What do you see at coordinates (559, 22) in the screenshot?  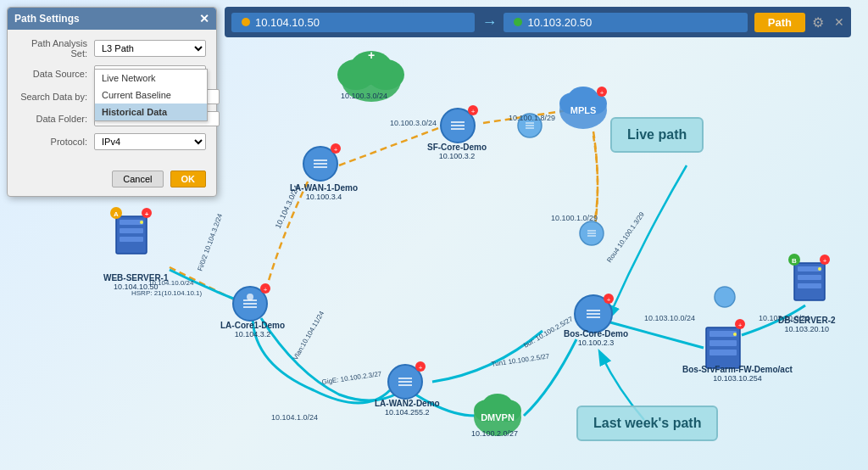 I see `dst-ip-text: 10.103.20.50` at bounding box center [559, 22].